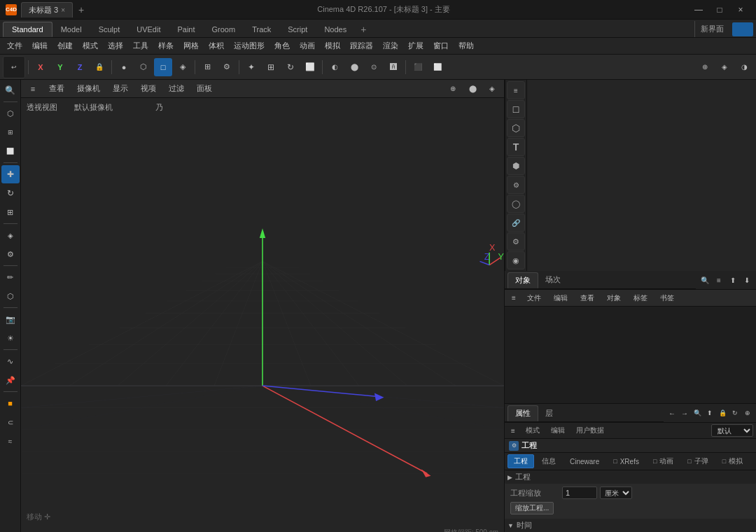  Describe the element at coordinates (144, 67) in the screenshot. I see `edges-mode: ⬡` at that location.